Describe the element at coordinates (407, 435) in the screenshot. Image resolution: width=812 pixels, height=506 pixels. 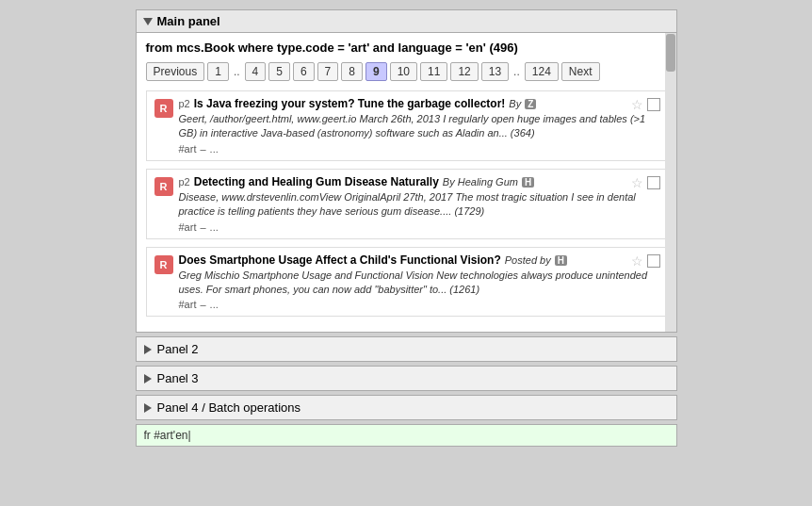
I see `command-bar` at that location.